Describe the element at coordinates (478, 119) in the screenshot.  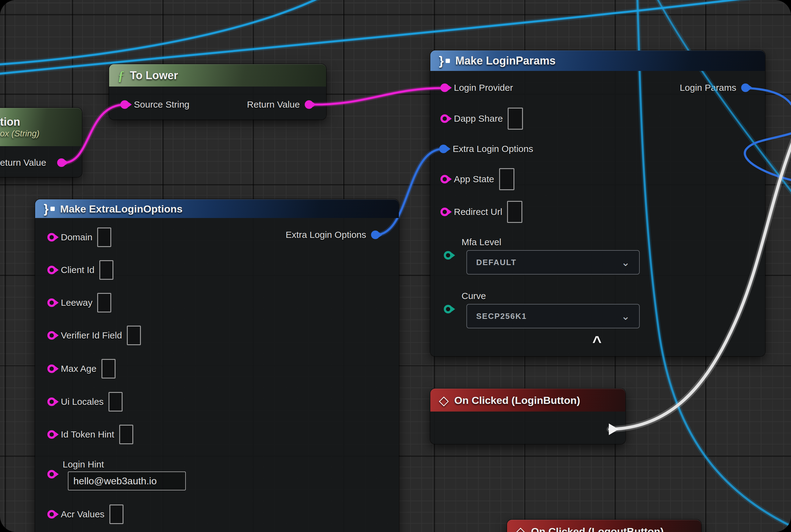
I see `dapp-share-label: Dapp Share` at that location.